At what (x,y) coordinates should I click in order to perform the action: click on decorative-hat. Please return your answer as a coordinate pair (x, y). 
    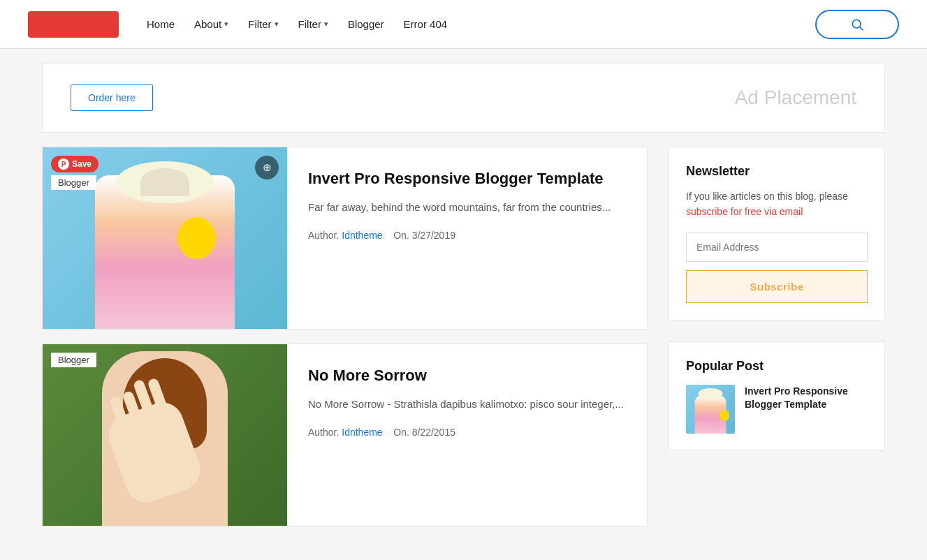
    Looking at the image, I should click on (165, 182).